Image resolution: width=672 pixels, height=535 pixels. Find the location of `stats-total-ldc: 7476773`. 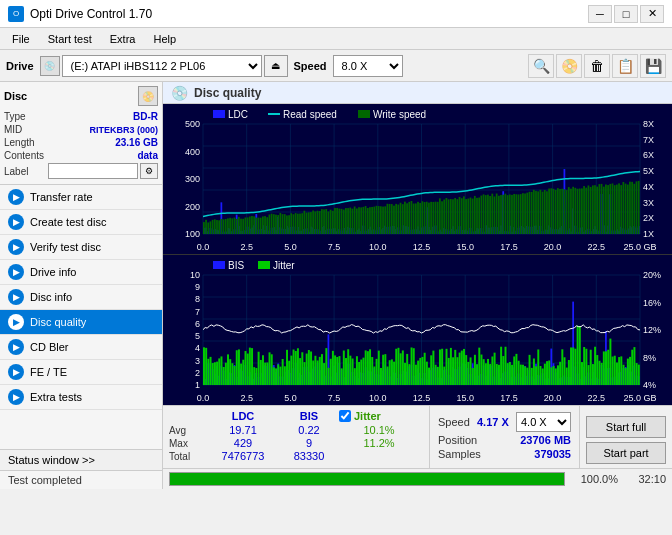

stats-total-ldc: 7476773 is located at coordinates (243, 456).